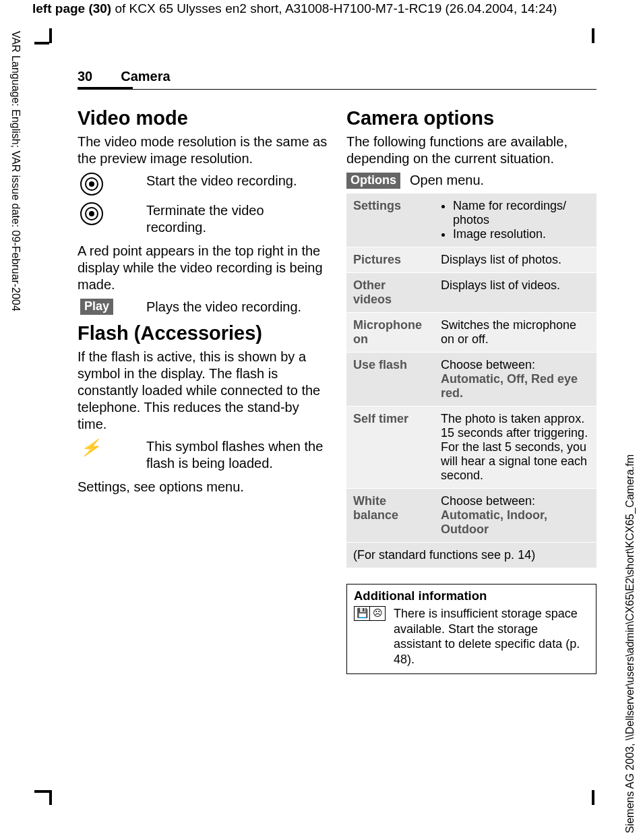 Image resolution: width=643 pixels, height=840 pixels. What do you see at coordinates (237, 307) in the screenshot?
I see `play-text: Plays the video recording.` at bounding box center [237, 307].